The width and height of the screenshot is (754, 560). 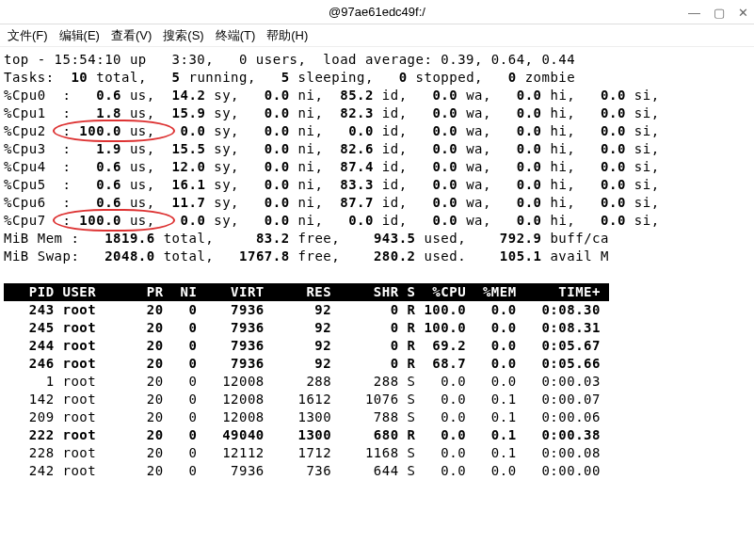 What do you see at coordinates (377, 36) in the screenshot?
I see `menu-bar: 文件(F) 编辑(E) 查看(V) 搜索(S) 终端(T) 帮助(H)` at bounding box center [377, 36].